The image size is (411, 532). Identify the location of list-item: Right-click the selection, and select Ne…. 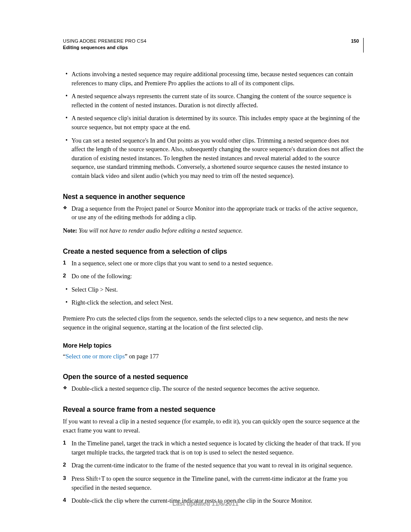
(218, 302).